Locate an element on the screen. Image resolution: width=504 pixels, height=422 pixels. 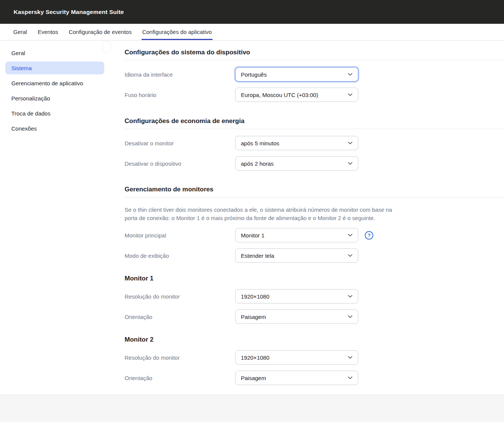
section-title-monitor-2: Monitor 2 is located at coordinates (314, 340).